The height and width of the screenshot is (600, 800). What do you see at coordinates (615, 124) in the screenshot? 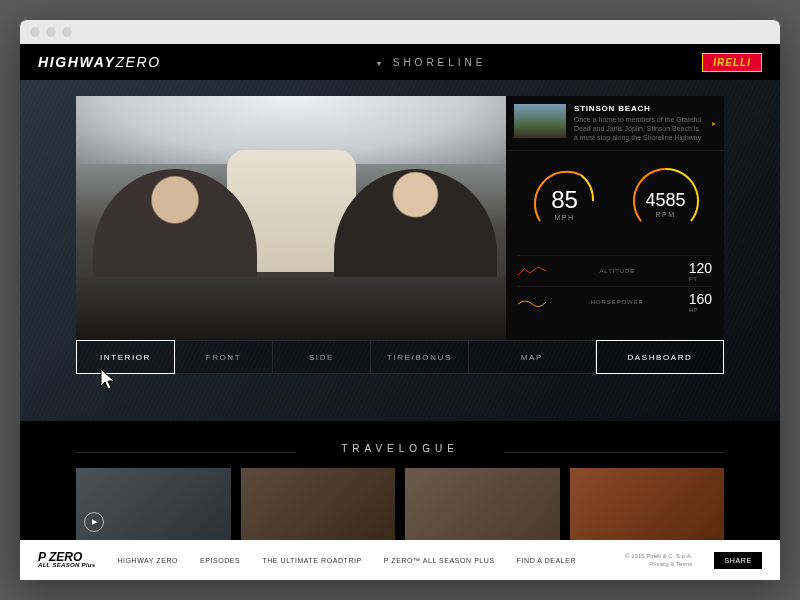
I see `poi-card: STINSON BEACH Once a home to members of …` at bounding box center [615, 124].